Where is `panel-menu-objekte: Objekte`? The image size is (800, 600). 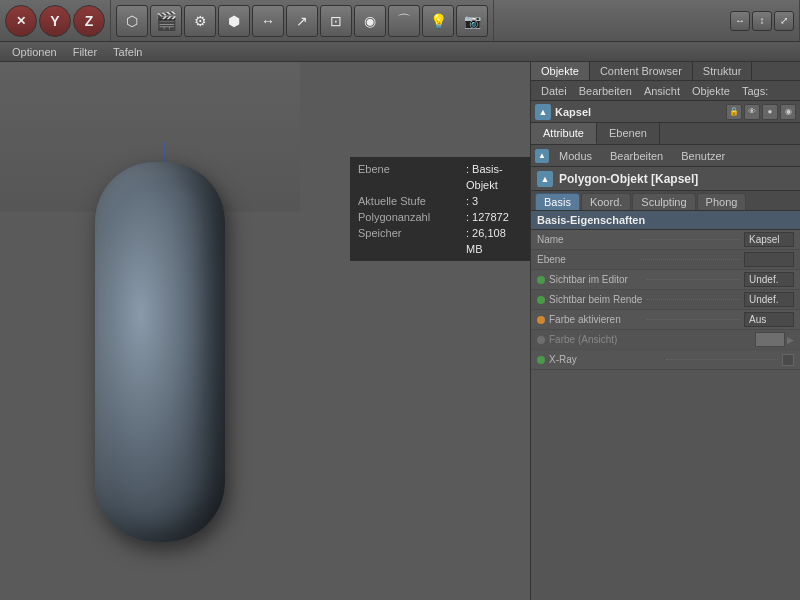 panel-menu-objekte: Objekte is located at coordinates (711, 90).